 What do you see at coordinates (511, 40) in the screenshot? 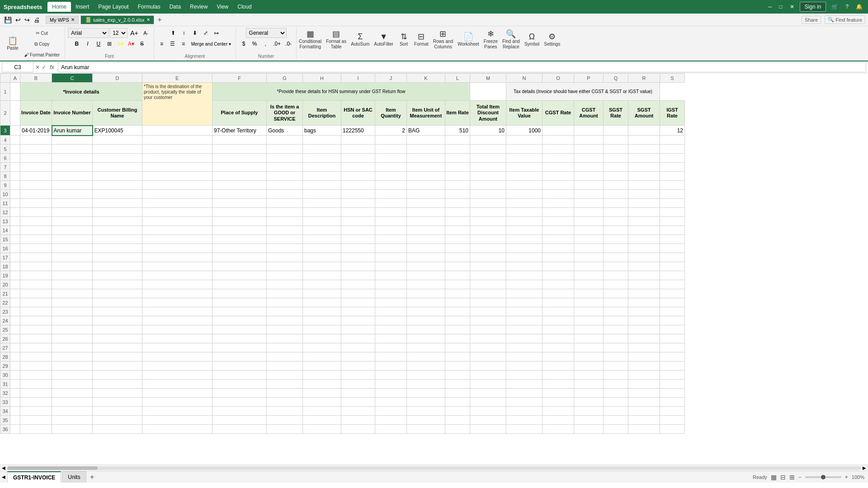
I see `find-and-replace-button: 🔍 Find andReplace` at bounding box center [511, 40].